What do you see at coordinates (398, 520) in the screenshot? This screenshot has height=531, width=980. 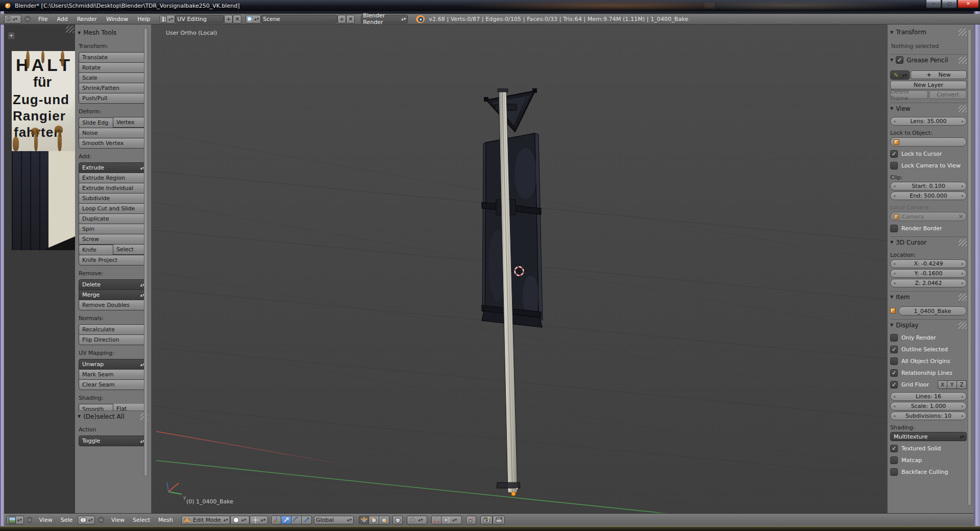 I see `limit-selection-visible-toggle` at bounding box center [398, 520].